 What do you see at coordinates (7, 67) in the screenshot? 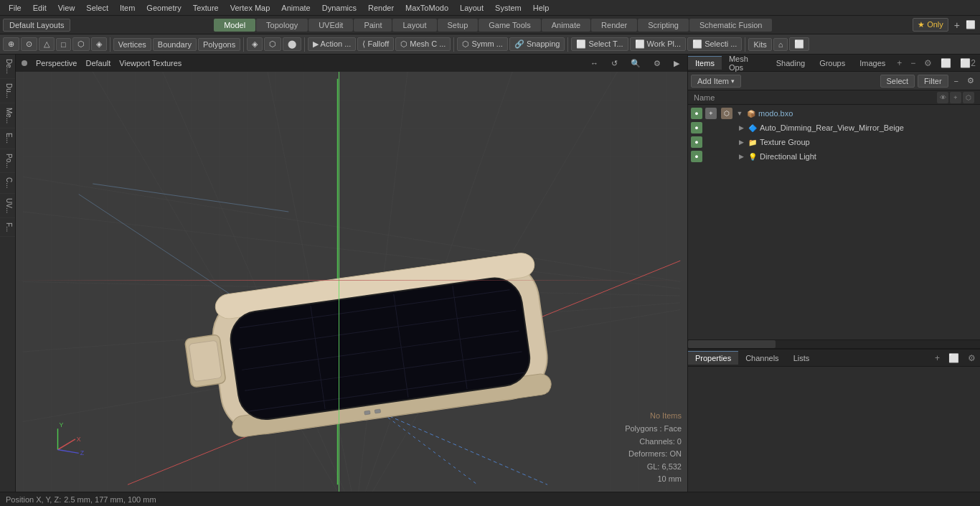
I see `sidebar-tab-default-tab: De...` at bounding box center [7, 67].